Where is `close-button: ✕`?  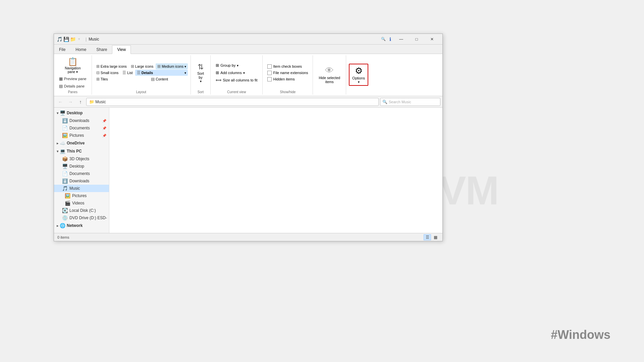
close-button: ✕ is located at coordinates (432, 39).